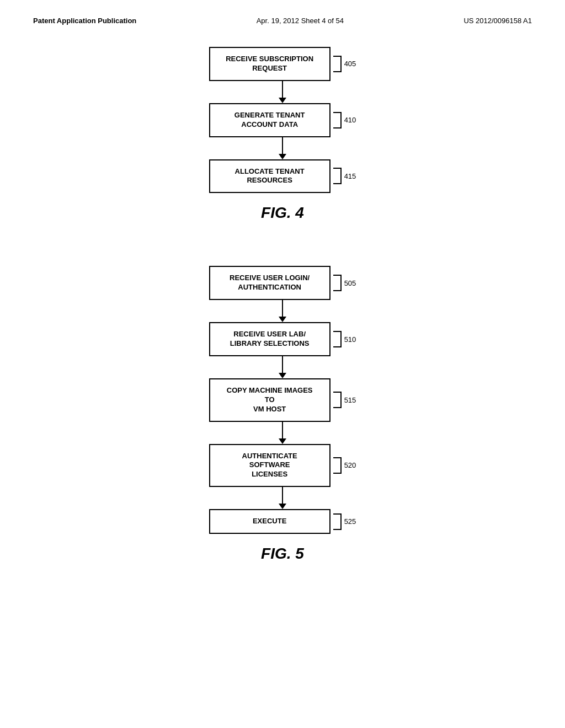  What do you see at coordinates (85, 21) in the screenshot?
I see `header-publication: Patent Application Publication` at bounding box center [85, 21].